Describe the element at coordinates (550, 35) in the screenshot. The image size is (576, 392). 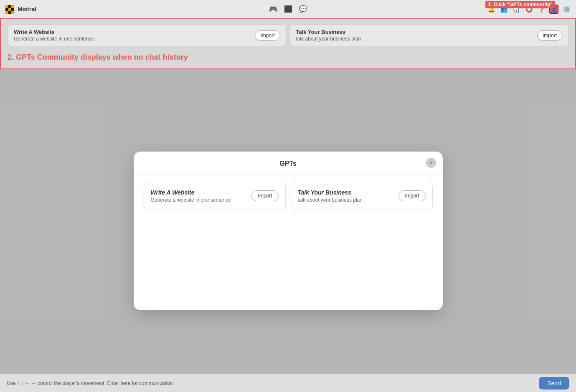
I see `gpts-bar-import-talk-business-button: Import` at that location.